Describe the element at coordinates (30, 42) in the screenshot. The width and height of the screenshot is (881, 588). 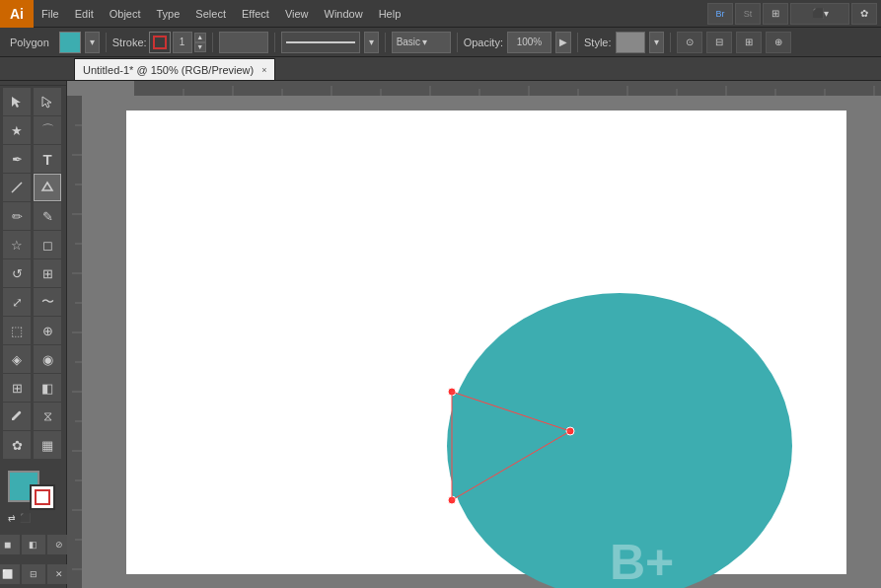
I see `tool-name-label: Polygon` at that location.